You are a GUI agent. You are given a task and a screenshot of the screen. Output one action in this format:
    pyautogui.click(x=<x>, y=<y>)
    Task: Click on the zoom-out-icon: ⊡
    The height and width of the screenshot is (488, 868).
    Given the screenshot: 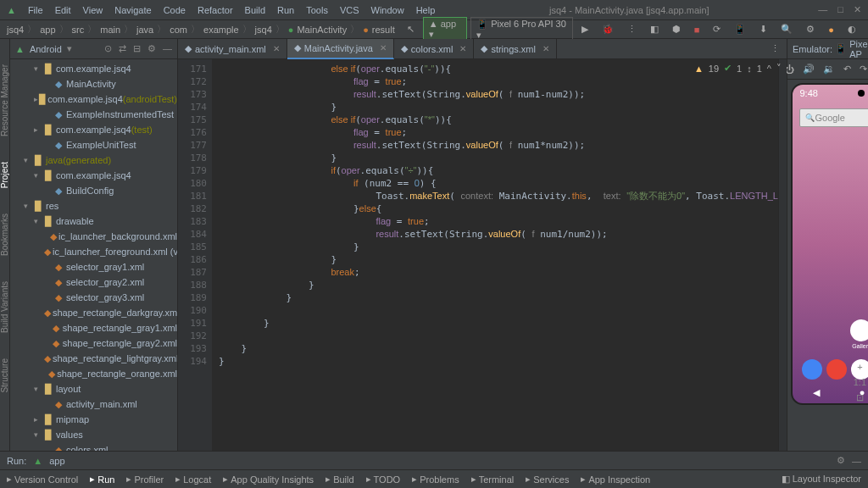 What is the action you would take?
    pyautogui.click(x=860, y=398)
    